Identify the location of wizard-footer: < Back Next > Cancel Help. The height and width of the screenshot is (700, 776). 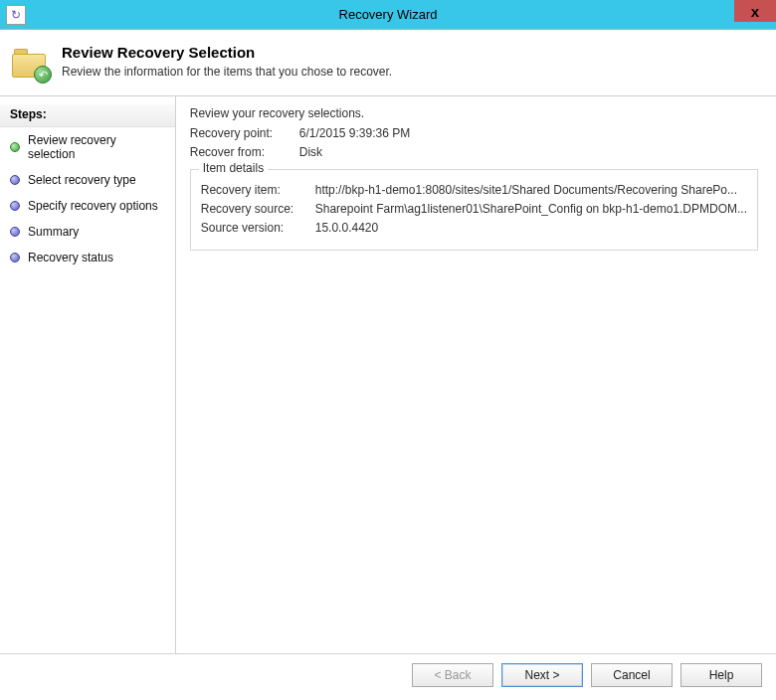
(388, 674).